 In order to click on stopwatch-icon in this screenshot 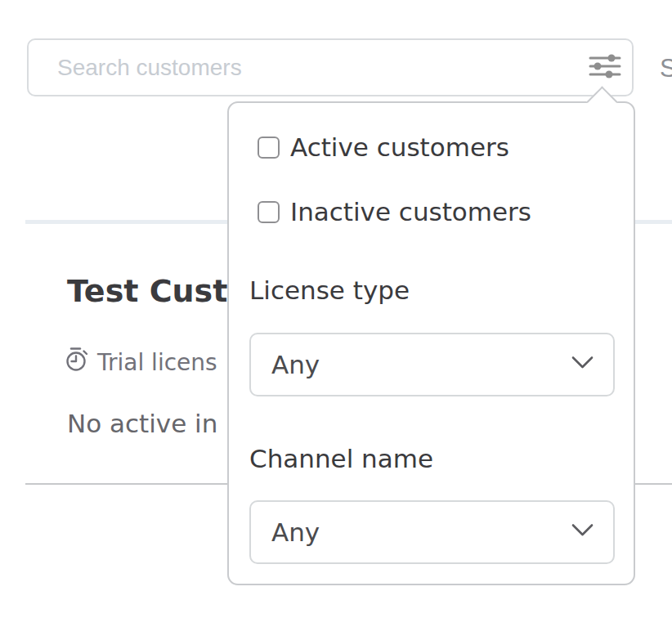, I will do `click(77, 362)`.